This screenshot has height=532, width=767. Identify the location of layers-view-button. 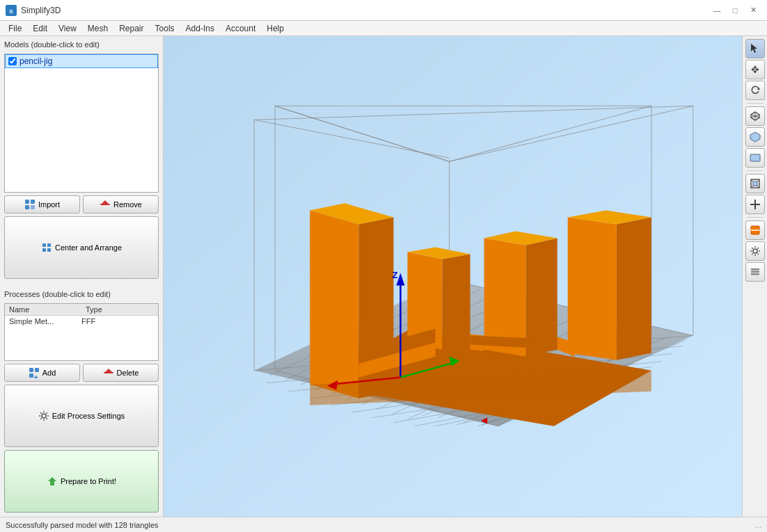
(755, 272).